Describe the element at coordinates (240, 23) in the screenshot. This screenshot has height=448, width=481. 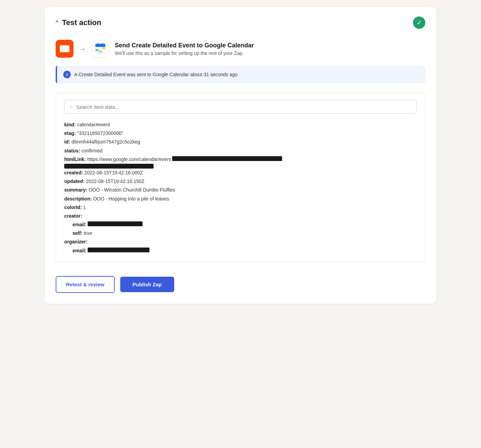
I see `header: ^ Test action ✓` at that location.